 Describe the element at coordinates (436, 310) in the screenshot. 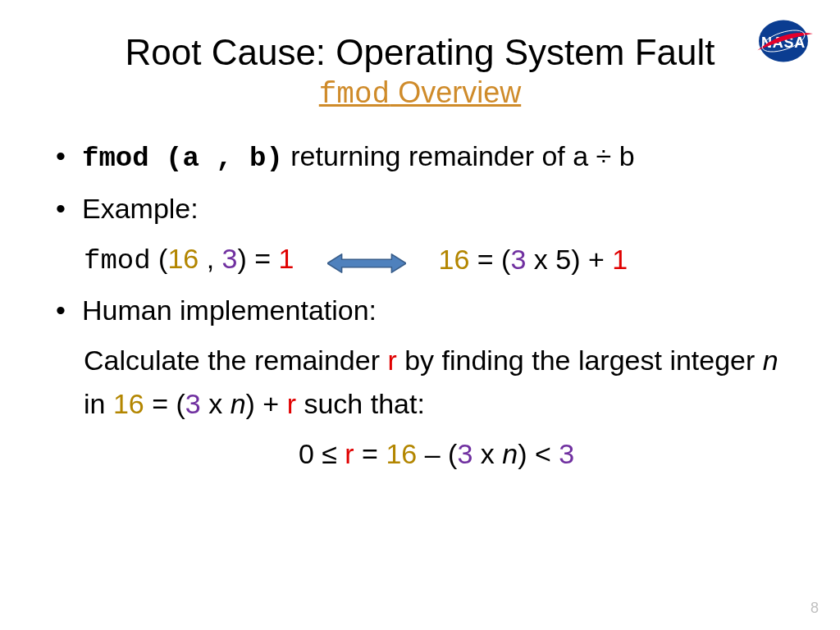

I see `bullet-human-impl: Human implementation:` at that location.